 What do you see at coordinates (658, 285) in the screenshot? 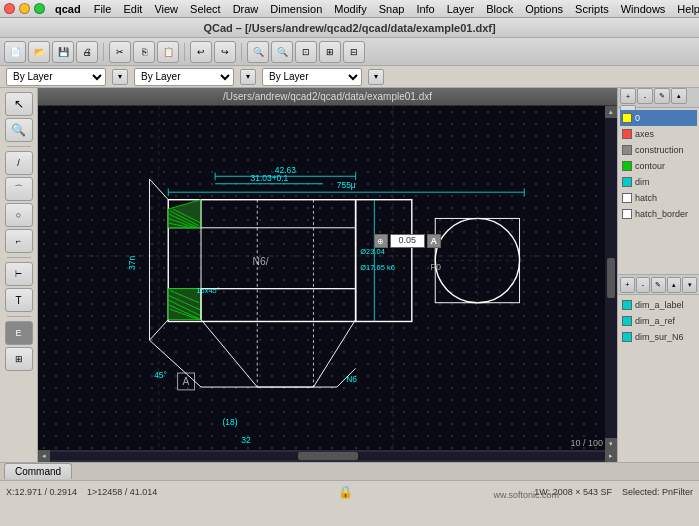
I see `snap-edit-button: ✎` at bounding box center [658, 285].